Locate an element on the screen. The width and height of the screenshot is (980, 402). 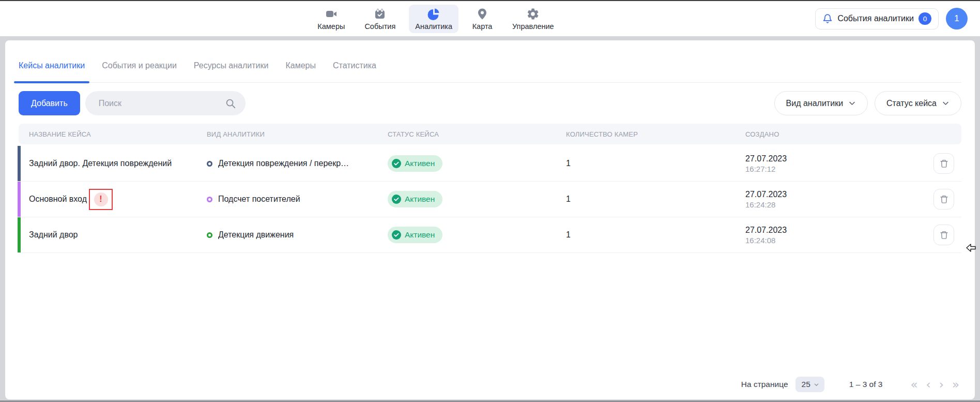
gear-icon is located at coordinates (533, 14).